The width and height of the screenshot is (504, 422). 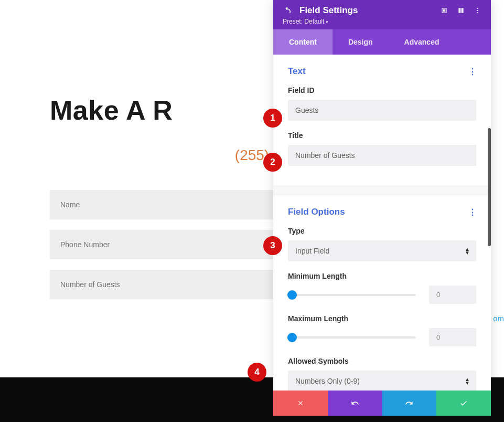 I want to click on save-button, so click(x=464, y=403).